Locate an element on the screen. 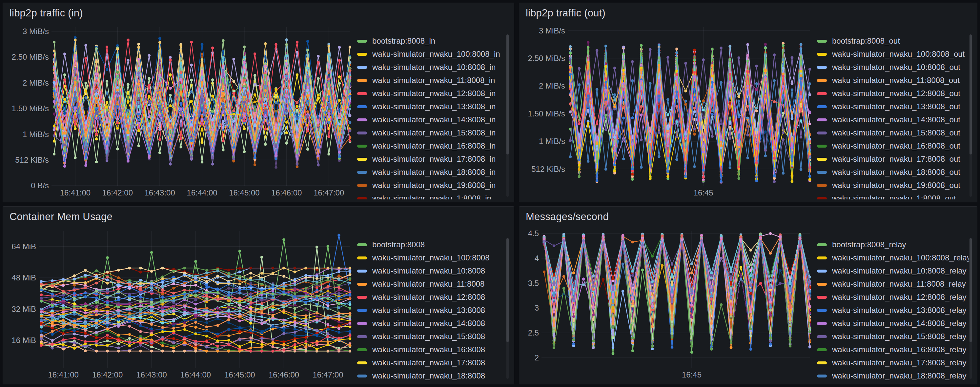 The height and width of the screenshot is (387, 980). legend-label: waku-simulator_nwaku_16:8008_in is located at coordinates (434, 146).